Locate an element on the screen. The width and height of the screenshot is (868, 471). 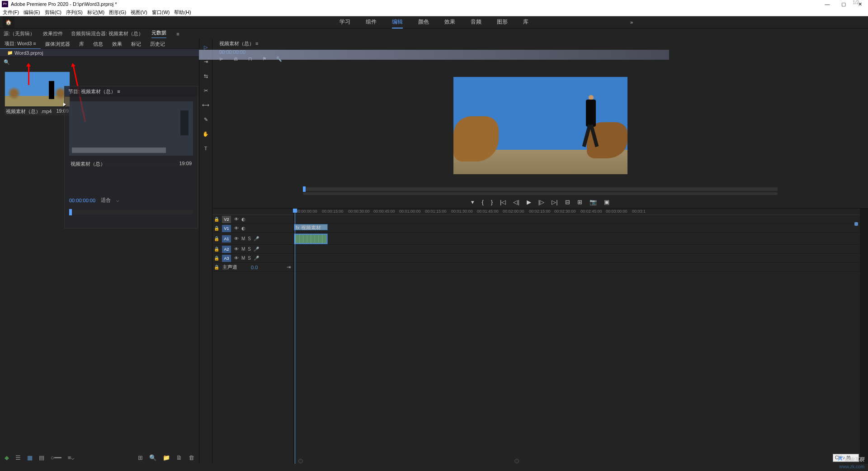
new-item-icon: ◆ is located at coordinates (7, 458).